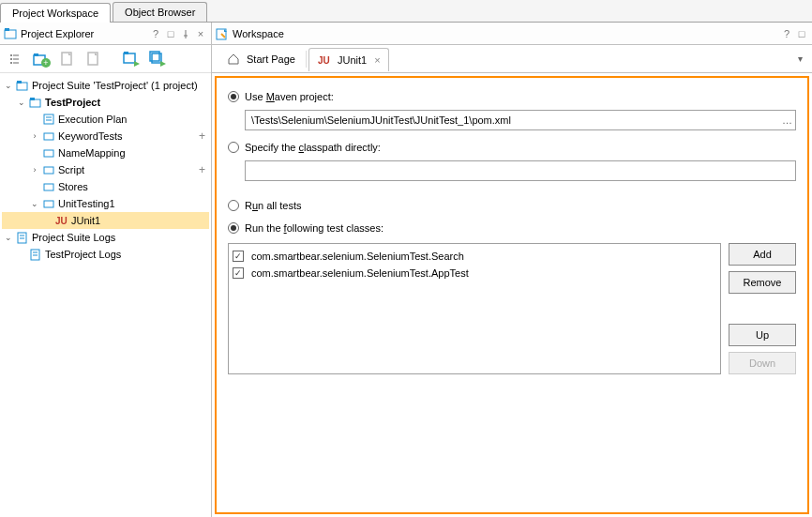 Image resolution: width=812 pixels, height=517 pixels. I want to click on maven-path-input, so click(520, 120).